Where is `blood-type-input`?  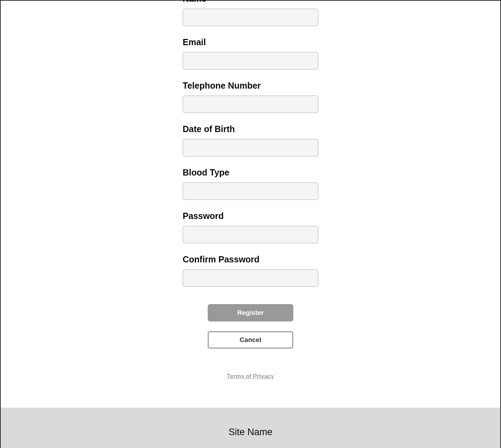 blood-type-input is located at coordinates (250, 191).